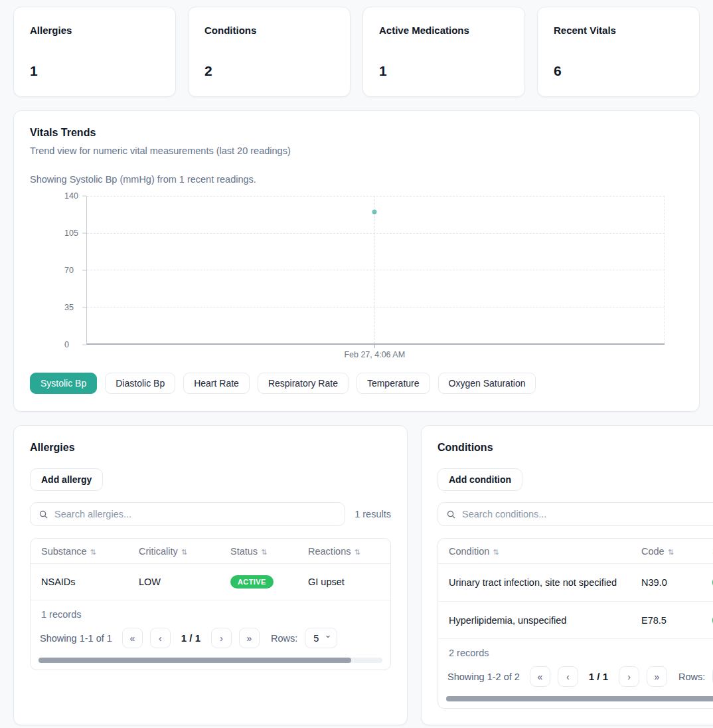 The width and height of the screenshot is (713, 728). What do you see at coordinates (174, 551) in the screenshot?
I see `column-header-criticality: Criticality⇅` at bounding box center [174, 551].